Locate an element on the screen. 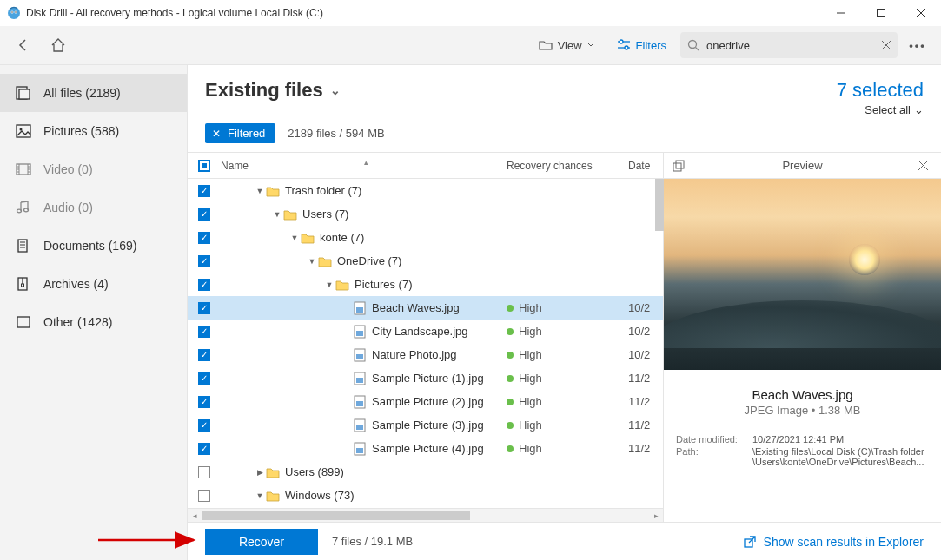 The height and width of the screenshot is (560, 941). close-preview-button is located at coordinates (925, 165).